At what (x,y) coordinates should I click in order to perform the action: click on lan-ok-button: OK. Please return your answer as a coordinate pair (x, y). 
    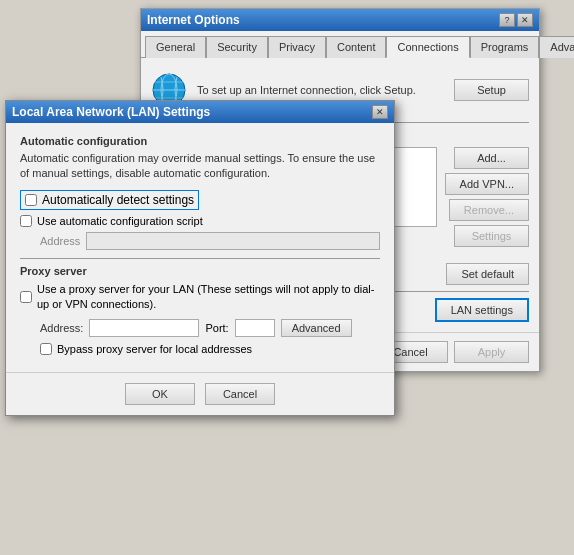
    Looking at the image, I should click on (160, 394).